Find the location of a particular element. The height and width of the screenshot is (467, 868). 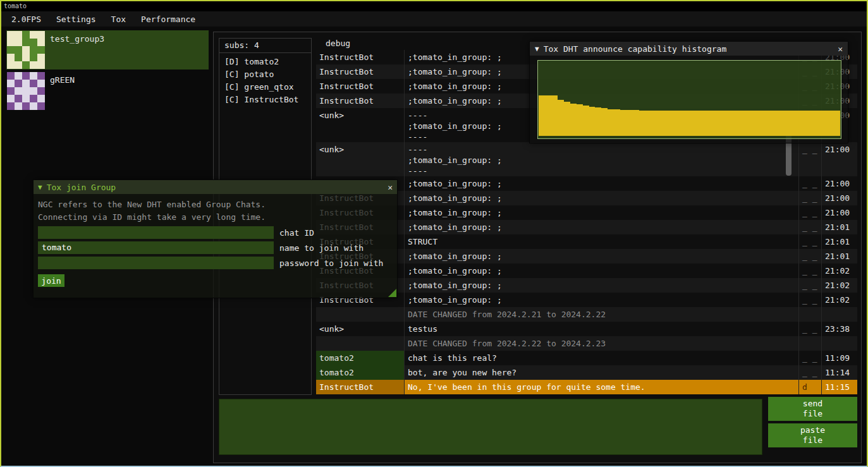

menu-item-tox: Tox is located at coordinates (119, 19).